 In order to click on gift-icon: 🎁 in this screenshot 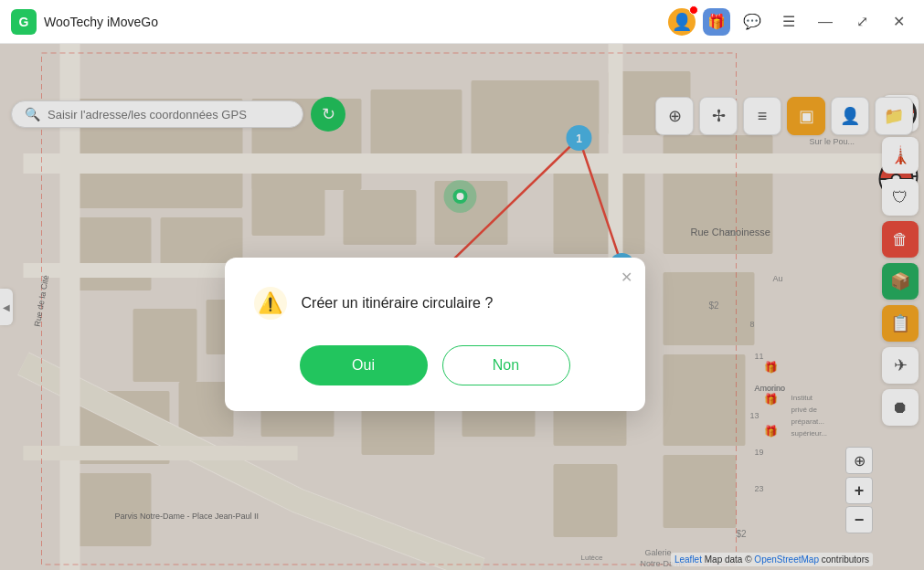, I will do `click(717, 22)`.